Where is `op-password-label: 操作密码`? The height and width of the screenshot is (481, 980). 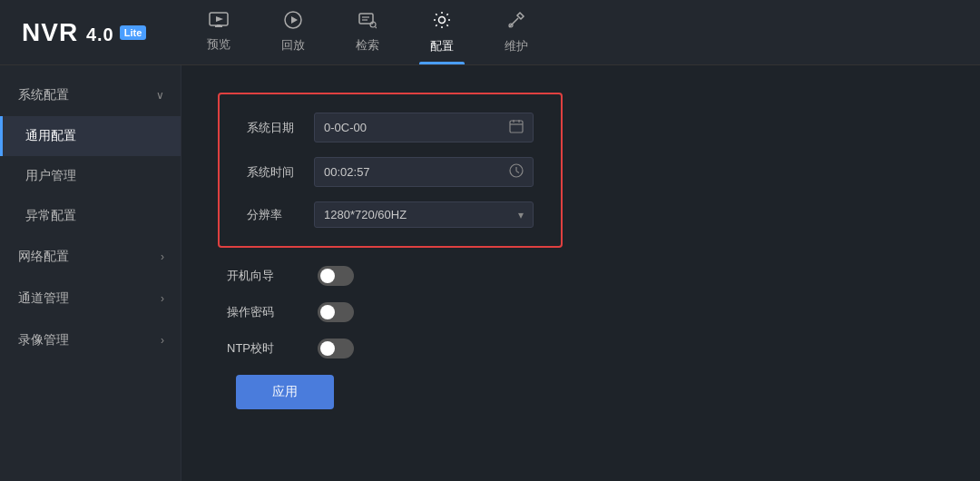 op-password-label: 操作密码 is located at coordinates (263, 312).